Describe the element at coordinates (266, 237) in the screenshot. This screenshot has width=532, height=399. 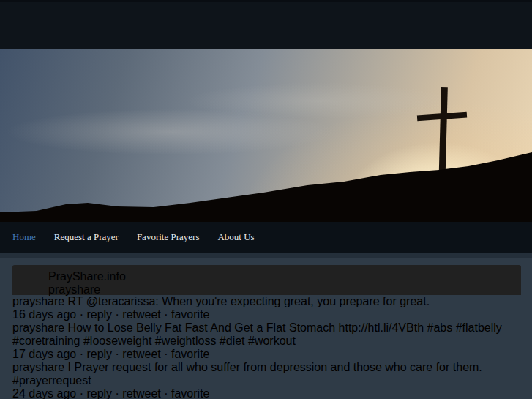
I see `main-nav: Home Request a Prayer Favorite Prayers A…` at that location.